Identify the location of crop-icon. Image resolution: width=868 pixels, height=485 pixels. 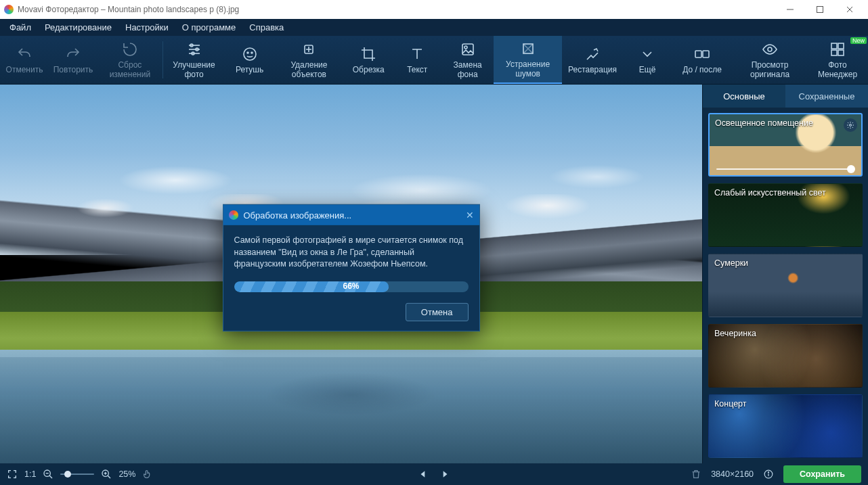
(368, 54).